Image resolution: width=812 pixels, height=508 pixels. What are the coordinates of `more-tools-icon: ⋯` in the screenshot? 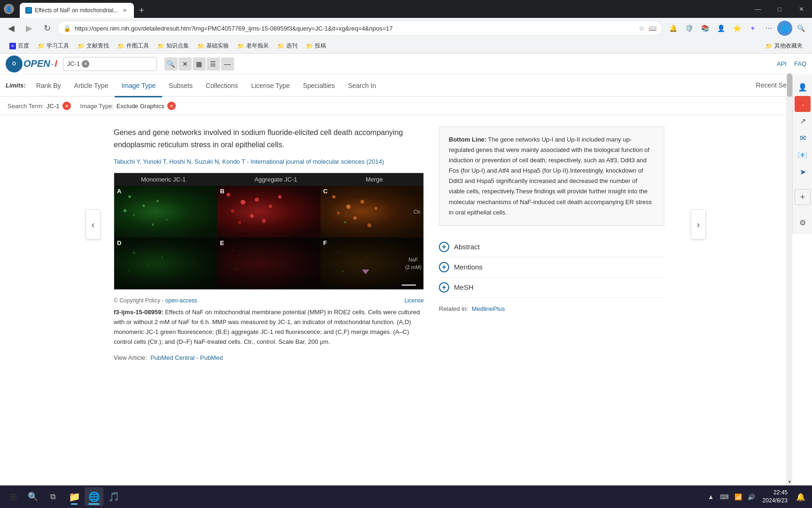 It's located at (769, 28).